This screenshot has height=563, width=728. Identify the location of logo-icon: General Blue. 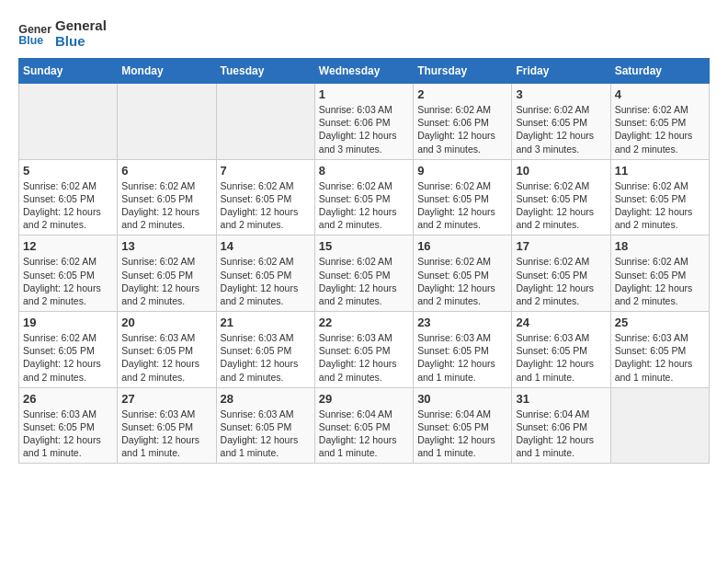
(35, 34).